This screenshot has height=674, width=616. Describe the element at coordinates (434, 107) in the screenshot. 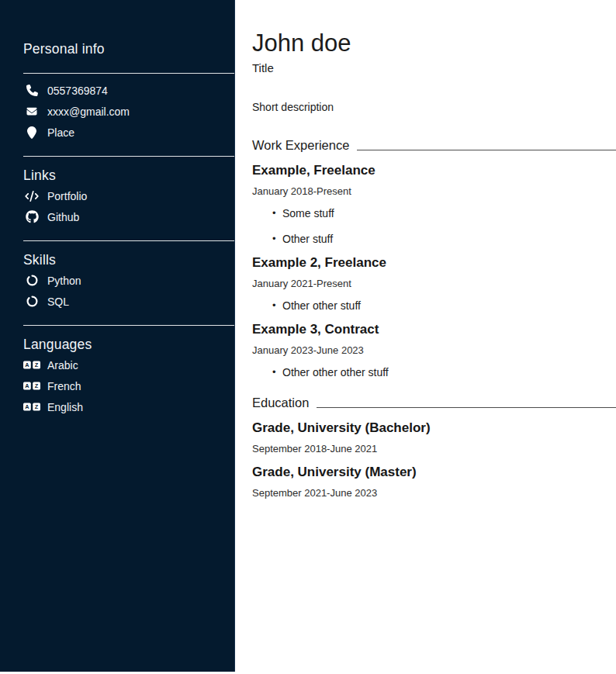

I see `short-description: Short description` at that location.